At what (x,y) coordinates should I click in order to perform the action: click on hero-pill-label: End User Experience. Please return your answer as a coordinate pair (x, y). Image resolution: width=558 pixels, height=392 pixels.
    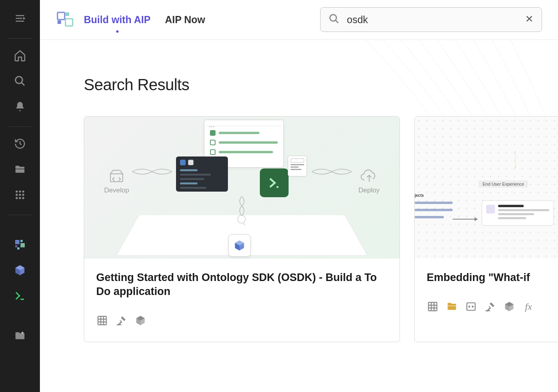
    Looking at the image, I should click on (503, 184).